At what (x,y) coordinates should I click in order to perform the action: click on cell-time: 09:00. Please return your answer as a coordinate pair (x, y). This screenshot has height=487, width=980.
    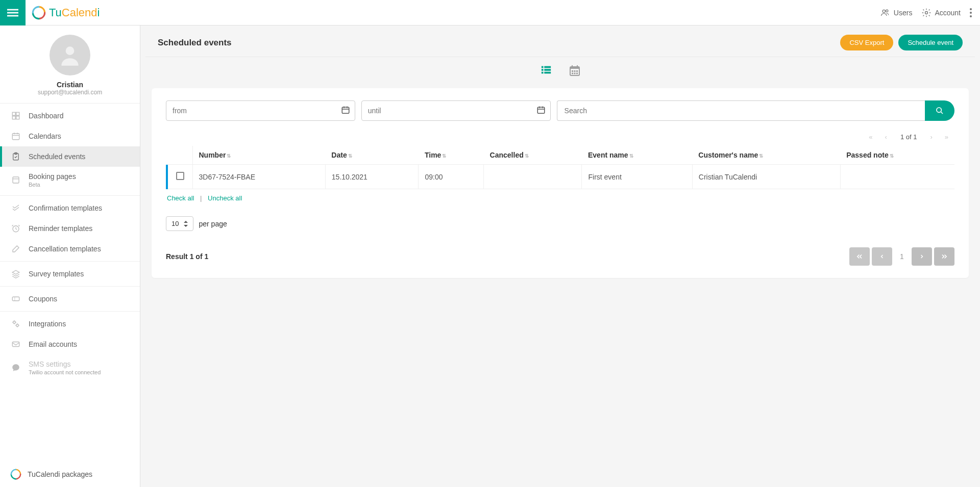
    Looking at the image, I should click on (451, 177).